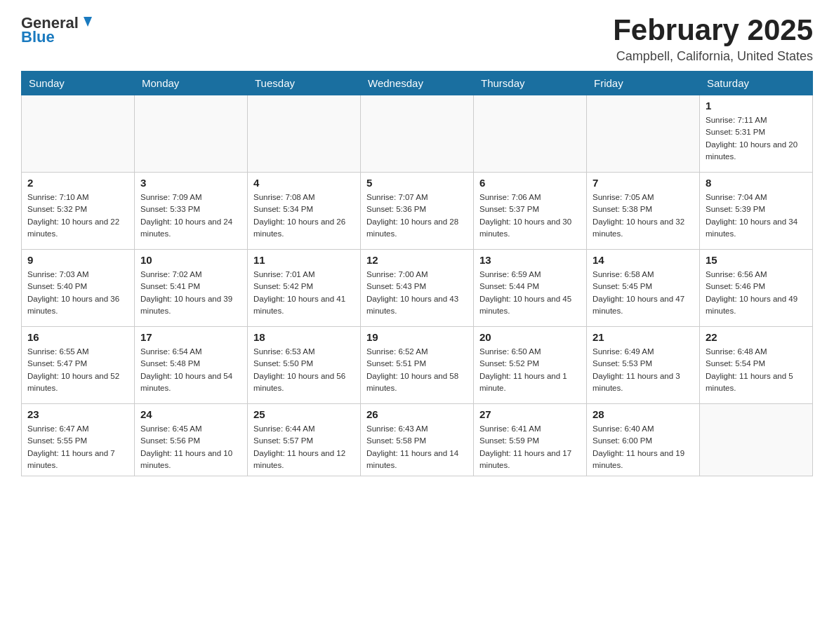  Describe the element at coordinates (756, 260) in the screenshot. I see `day-number: 15` at that location.